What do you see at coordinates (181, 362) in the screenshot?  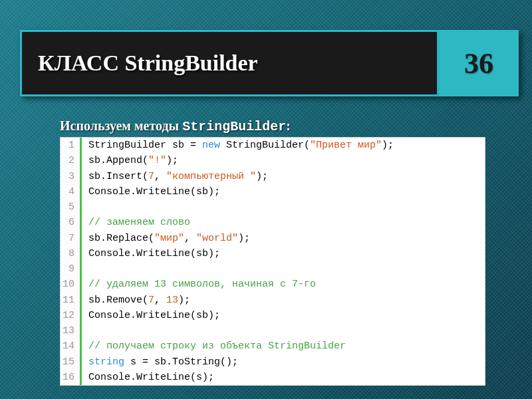 I see `code-token: s = sb.ToString();` at bounding box center [181, 362].